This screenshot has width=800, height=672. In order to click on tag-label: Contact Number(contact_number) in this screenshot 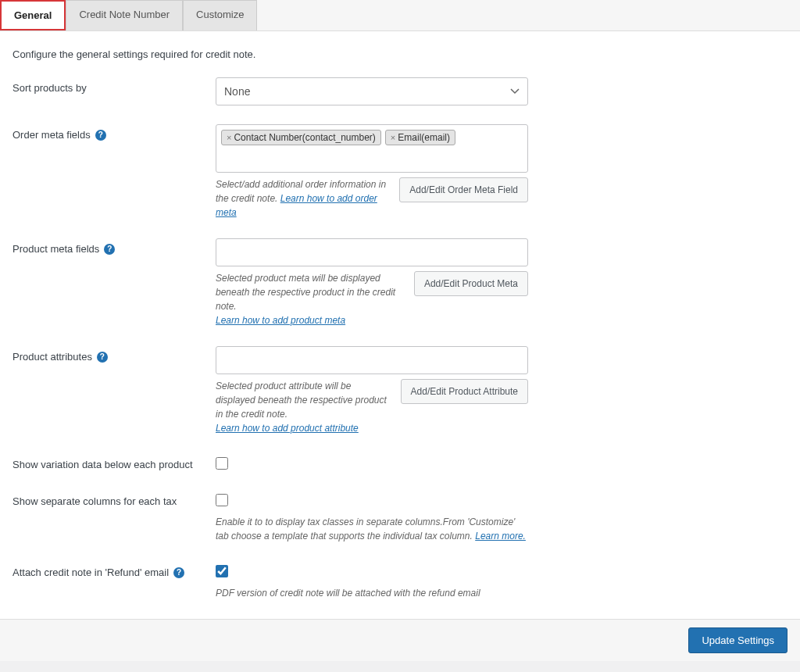, I will do `click(305, 138)`.